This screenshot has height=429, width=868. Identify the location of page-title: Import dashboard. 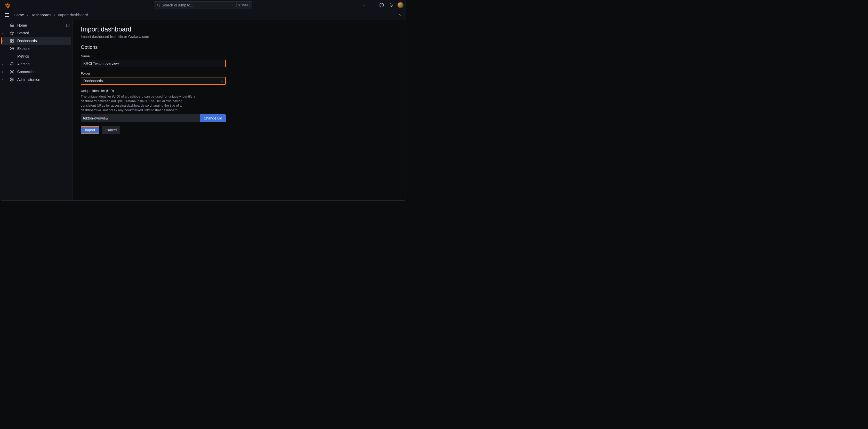
(239, 29).